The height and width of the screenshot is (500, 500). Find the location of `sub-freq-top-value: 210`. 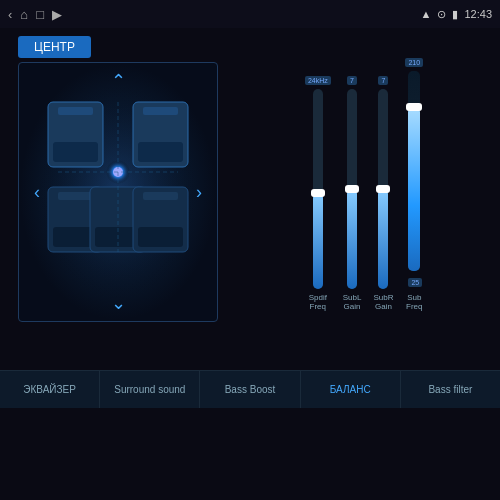

sub-freq-top-value: 210 is located at coordinates (414, 62).